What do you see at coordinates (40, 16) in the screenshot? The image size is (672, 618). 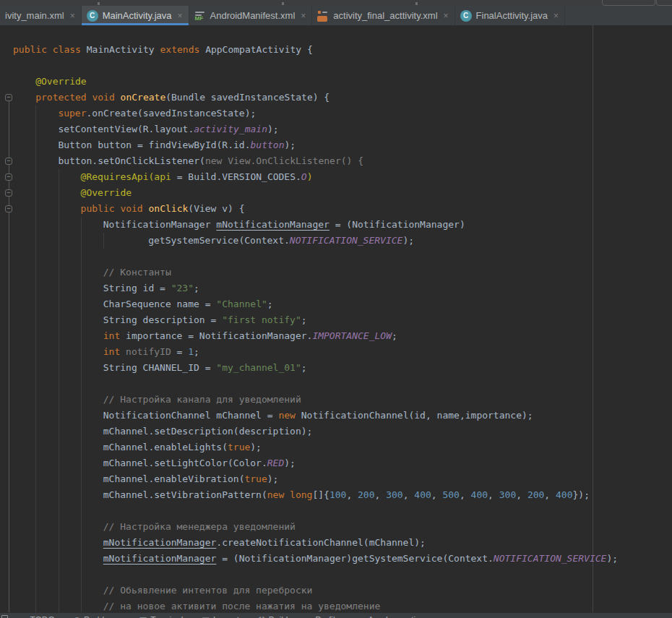 I see `tab-ivity-main-xml: ivity_main.xml×` at bounding box center [40, 16].